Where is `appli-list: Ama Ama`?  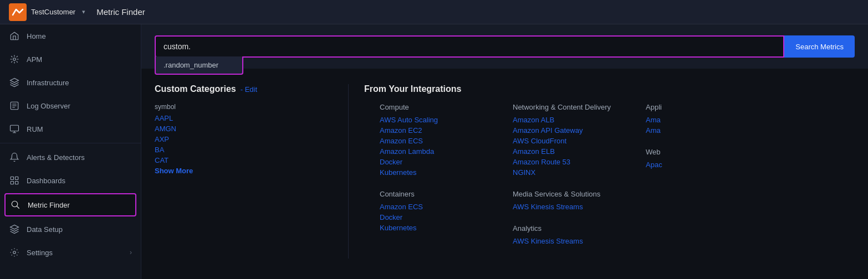 appli-list: Ama Ama is located at coordinates (679, 125).